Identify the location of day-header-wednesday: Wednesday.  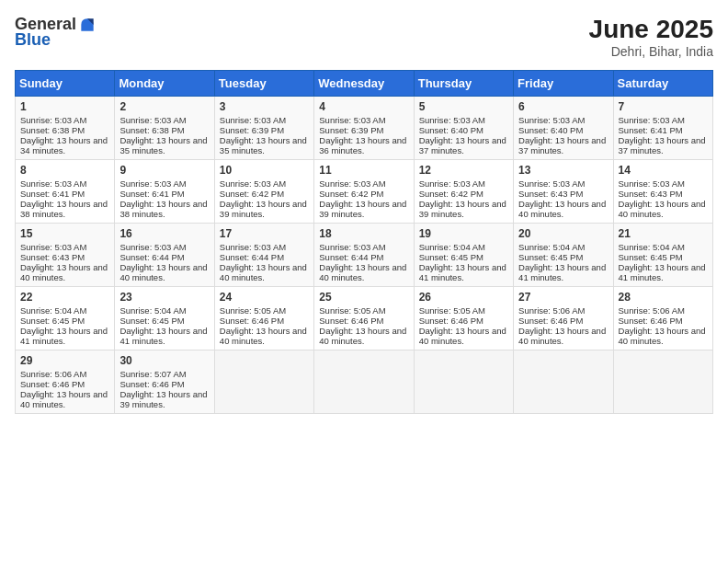
(364, 84).